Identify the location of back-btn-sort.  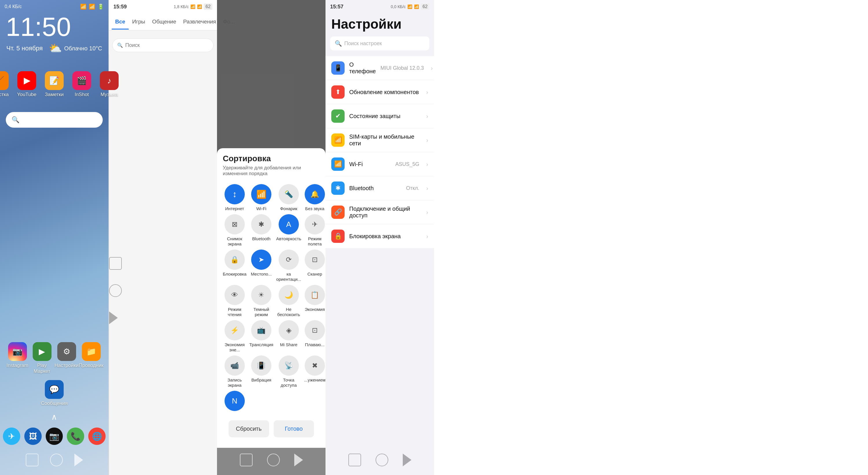
(299, 460).